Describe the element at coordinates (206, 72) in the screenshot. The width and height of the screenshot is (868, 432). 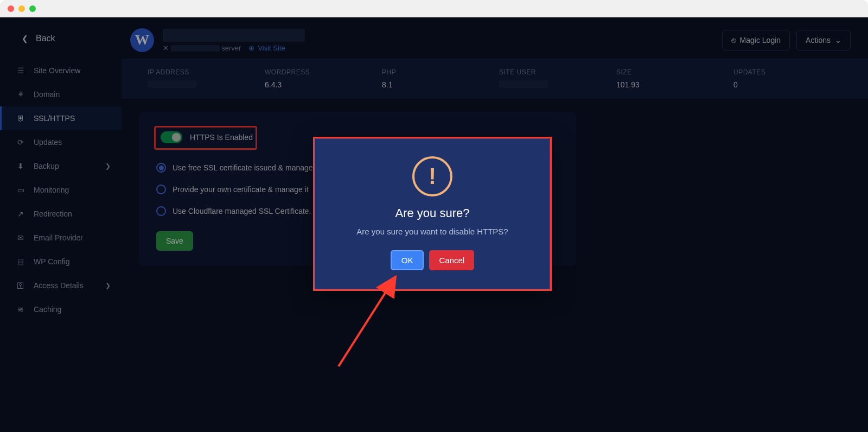
I see `info-label: IP ADDRESS` at that location.